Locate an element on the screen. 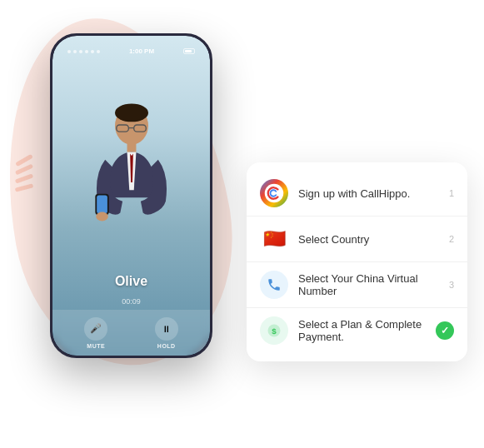 The height and width of the screenshot is (448, 484). step-1: Sign up with CallHippo. 1 is located at coordinates (357, 193).